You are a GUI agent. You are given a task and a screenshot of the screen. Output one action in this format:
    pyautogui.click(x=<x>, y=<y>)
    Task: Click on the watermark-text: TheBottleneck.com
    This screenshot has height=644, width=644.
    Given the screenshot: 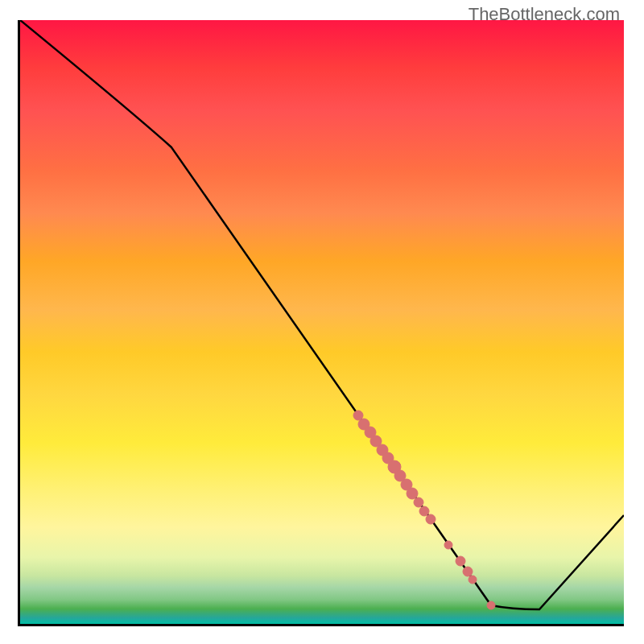 What is the action you would take?
    pyautogui.click(x=544, y=14)
    